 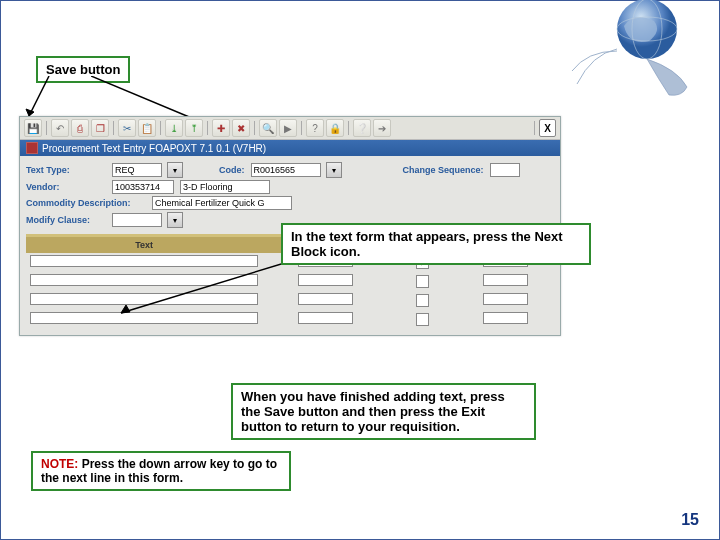 I want to click on next-block-icon: ⤓, so click(x=174, y=128).